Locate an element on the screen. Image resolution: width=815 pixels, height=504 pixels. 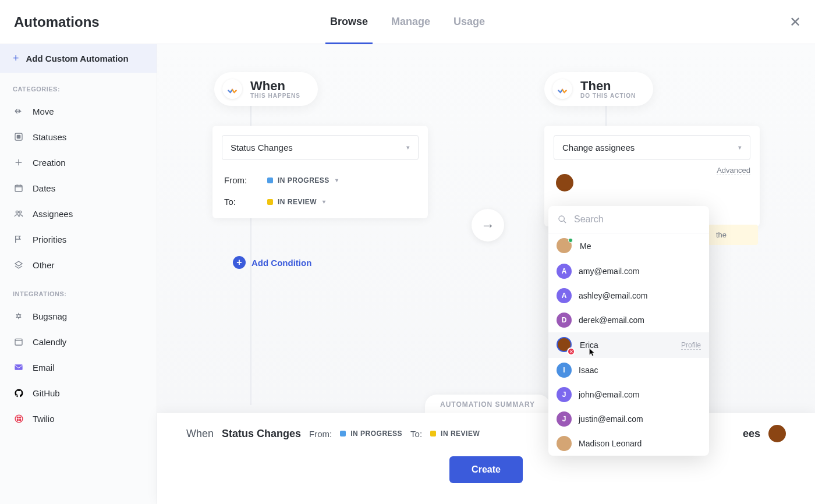
summary-when-bold: Status Changes is located at coordinates (261, 434).